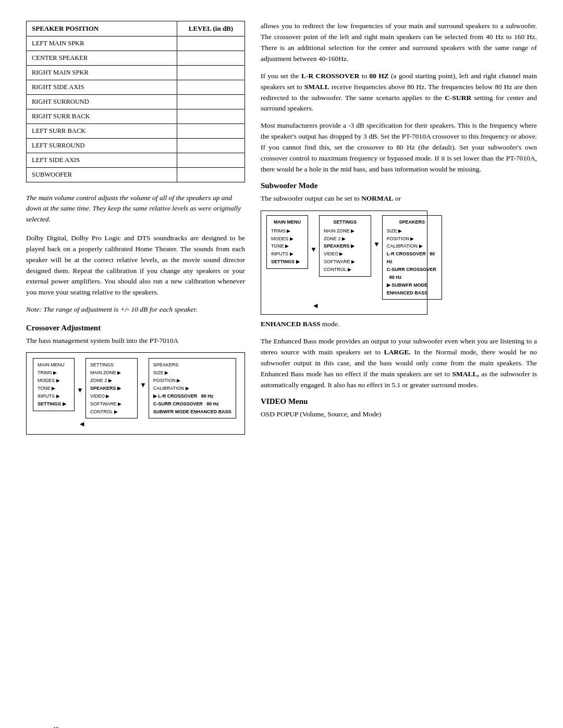 This screenshot has width=563, height=728. What do you see at coordinates (192, 365) in the screenshot?
I see `speakers-title: SPEAKERS` at bounding box center [192, 365].